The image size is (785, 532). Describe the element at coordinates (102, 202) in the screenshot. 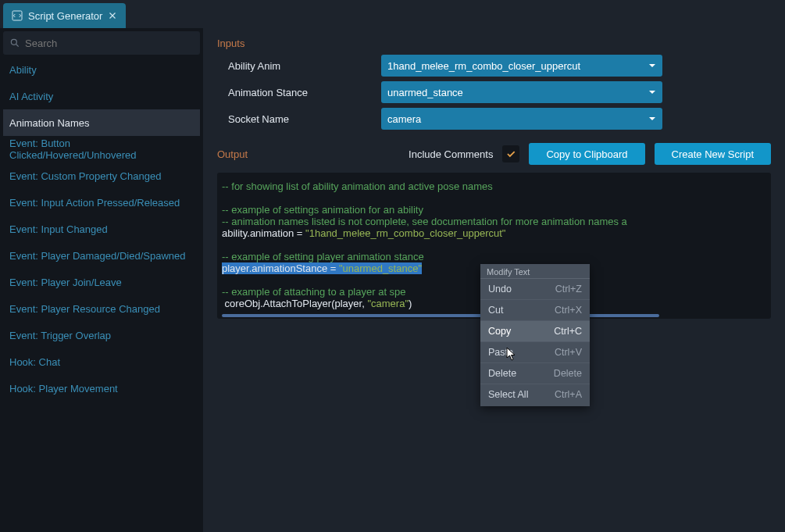

I see `sidebar-item: Event: Input Action Pressed/Released` at that location.